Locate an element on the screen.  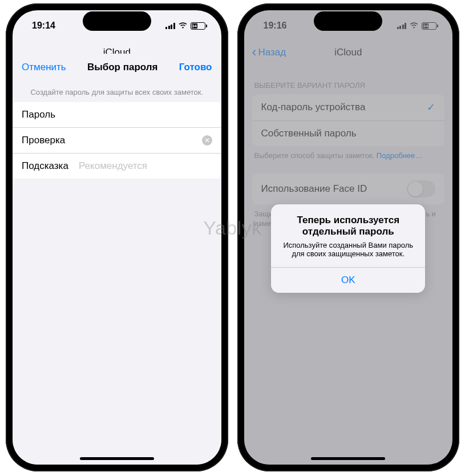
password-row: Пароль is located at coordinates (117, 115).